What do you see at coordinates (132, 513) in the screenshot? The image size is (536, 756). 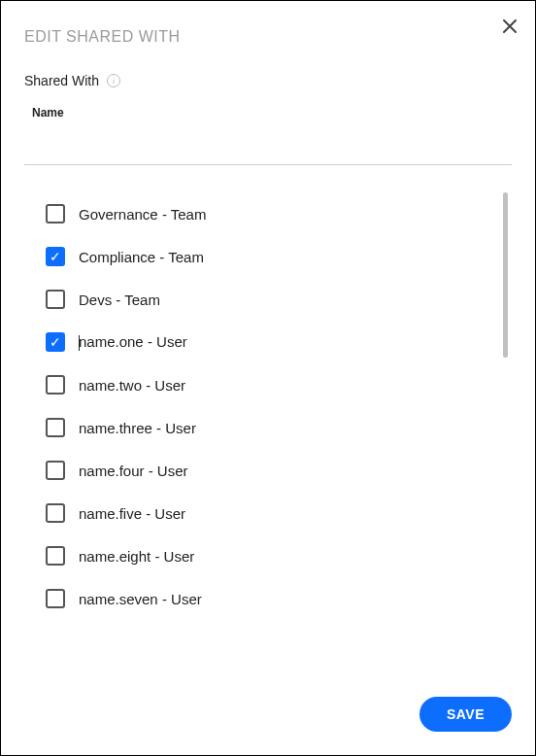 I see `item-label: name.five - User` at bounding box center [132, 513].